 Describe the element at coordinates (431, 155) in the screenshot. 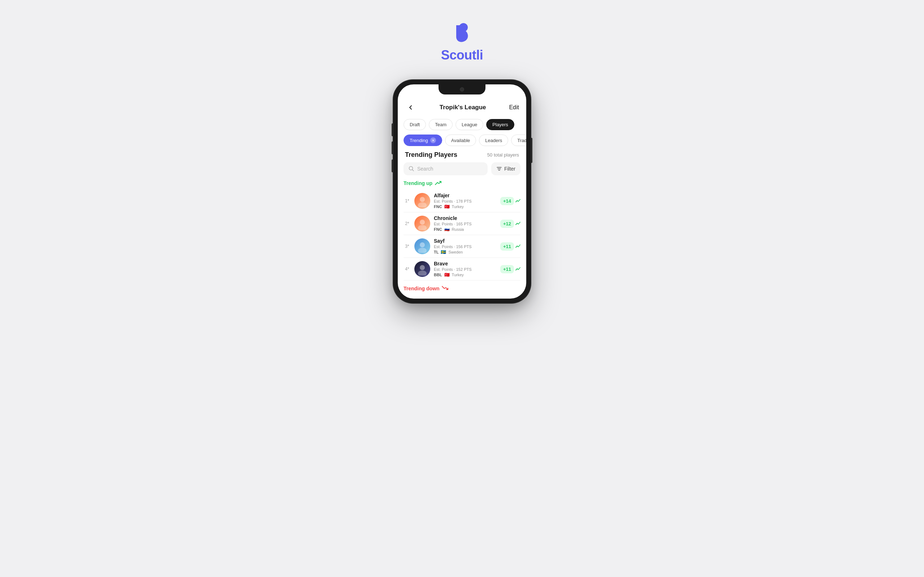

I see `section-title: Trending Players` at that location.